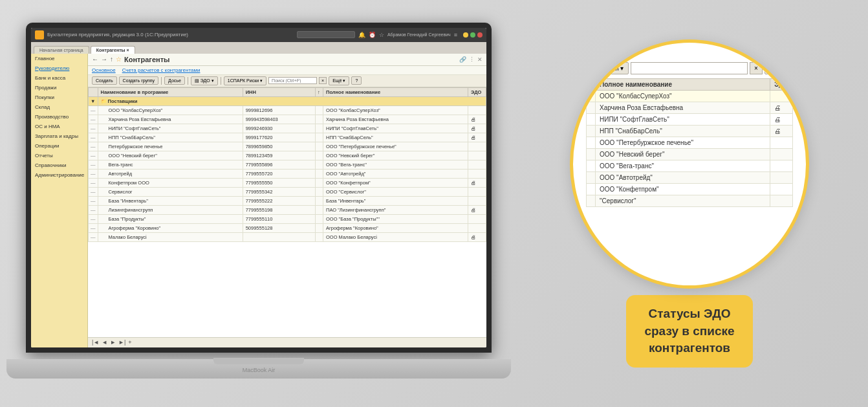  I want to click on search-field, so click(292, 80).